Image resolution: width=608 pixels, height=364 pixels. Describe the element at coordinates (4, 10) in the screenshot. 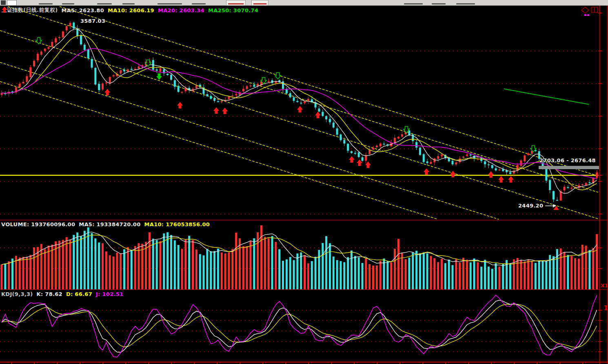

I see `up-arrow-icon` at that location.